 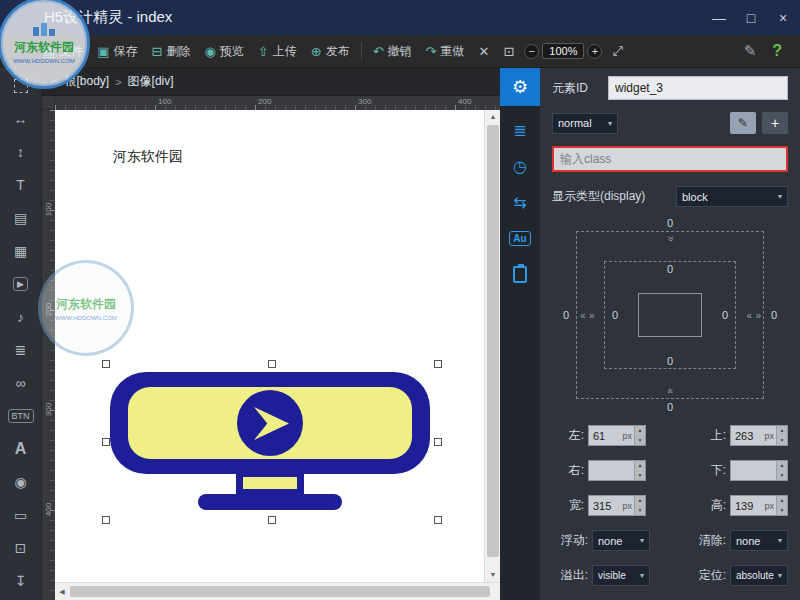 I want to click on canvas-image-element, so click(x=270, y=442).